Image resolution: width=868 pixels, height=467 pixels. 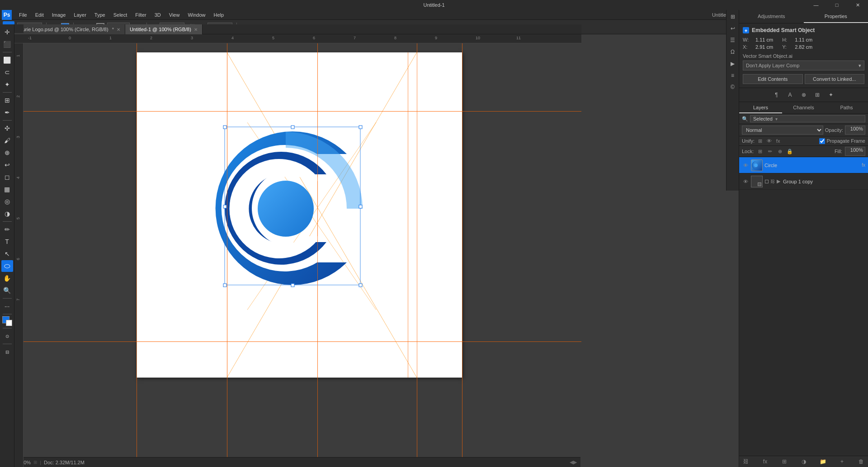 I want to click on properties-icon: ≡, so click(x=733, y=75).